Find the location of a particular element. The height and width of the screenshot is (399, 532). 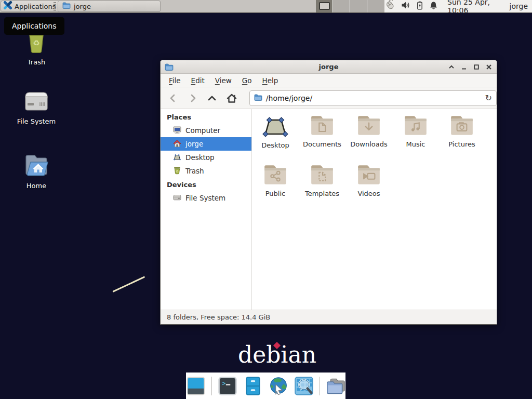

folder-icon is located at coordinates (66, 6).